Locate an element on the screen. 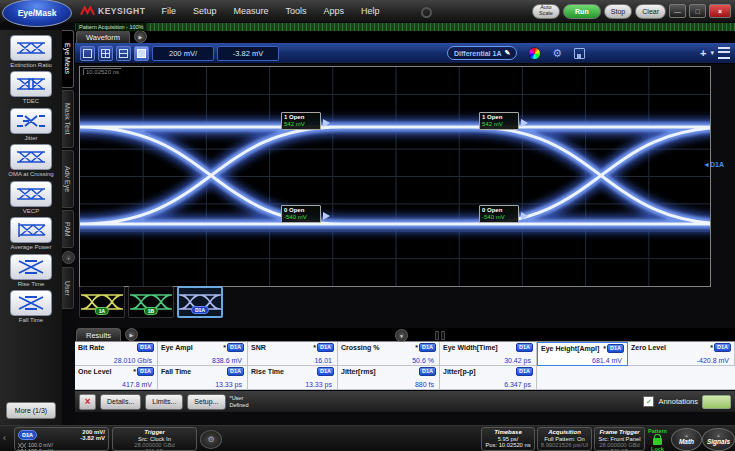 The height and width of the screenshot is (451, 735). acquisition-status-panel: Acquisition Full Pattern: On 8.99021526 … is located at coordinates (564, 439).